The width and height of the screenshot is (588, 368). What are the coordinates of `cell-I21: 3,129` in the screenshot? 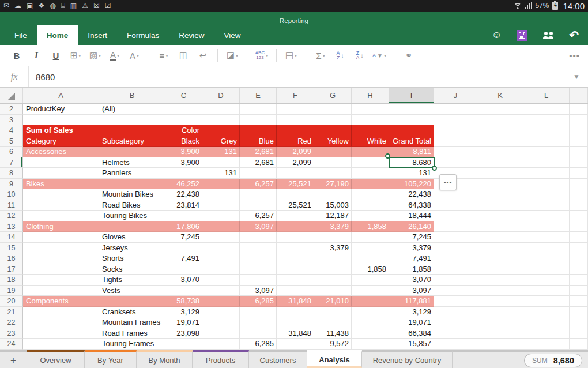 It's located at (412, 313).